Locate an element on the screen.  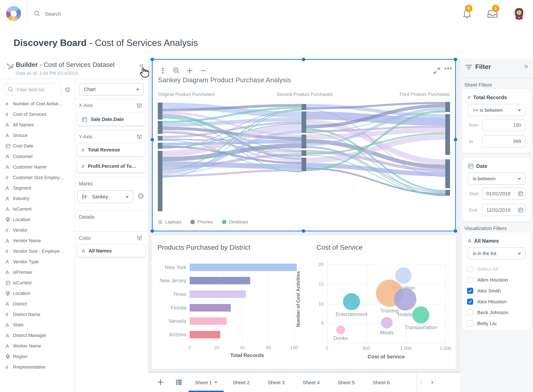
sheet-tab: Sheet 4 is located at coordinates (311, 383).